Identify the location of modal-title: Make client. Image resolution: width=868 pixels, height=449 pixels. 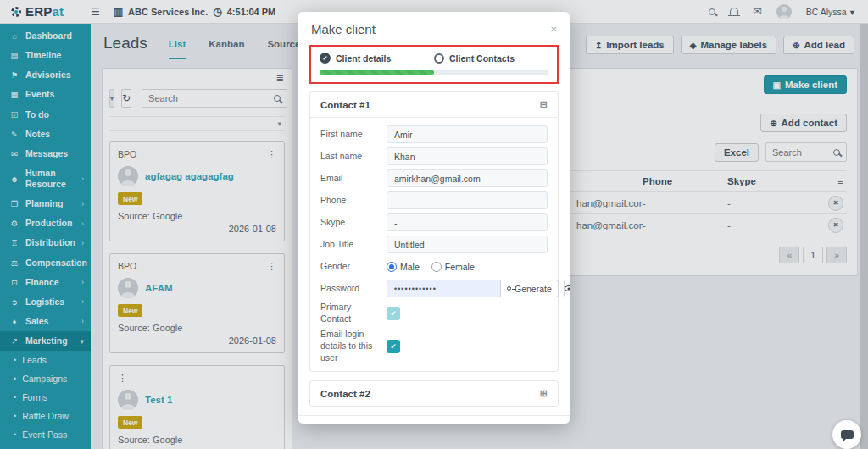
(343, 29).